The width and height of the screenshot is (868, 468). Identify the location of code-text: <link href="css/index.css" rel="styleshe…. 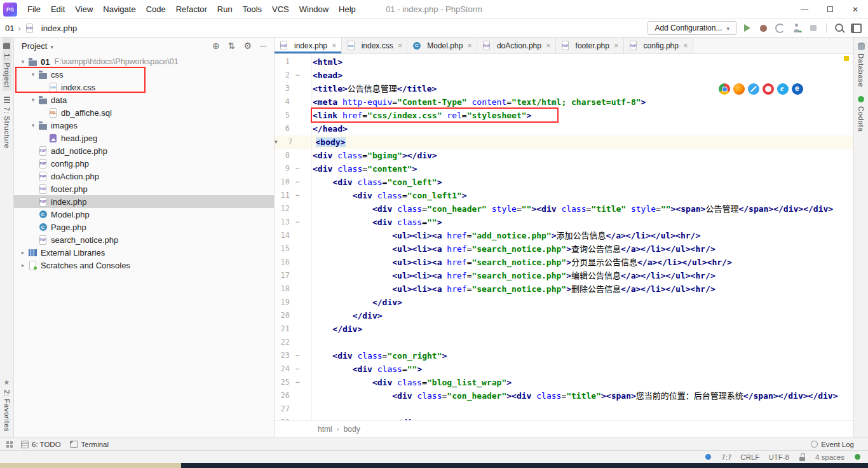
(422, 116).